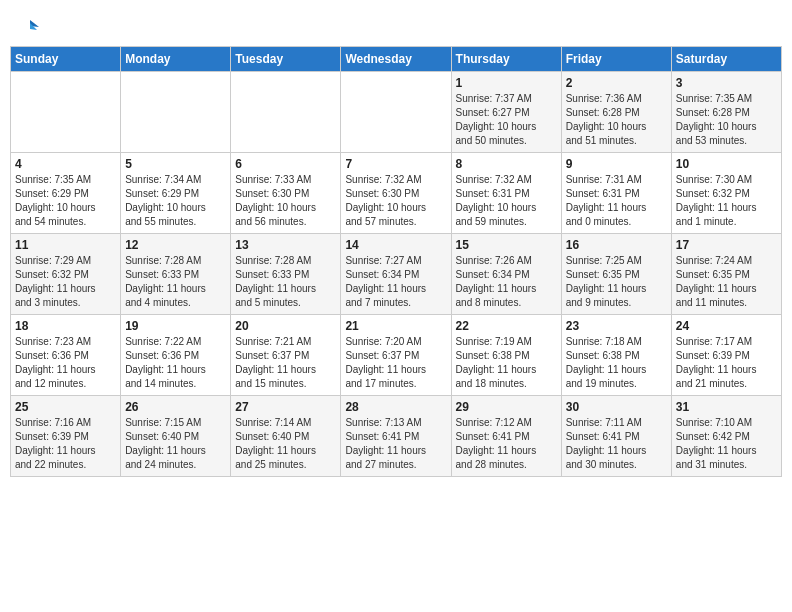 Image resolution: width=792 pixels, height=612 pixels. What do you see at coordinates (616, 363) in the screenshot?
I see `day-info: Sunrise: 7:18 AMSunset: 6:38 PMDaylight:…` at bounding box center [616, 363].